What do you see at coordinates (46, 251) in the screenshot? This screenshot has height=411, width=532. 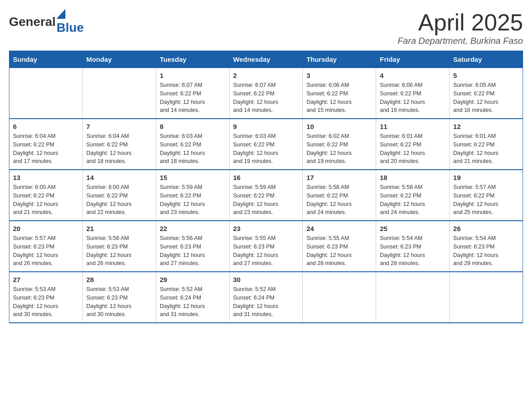 I see `day-info: Sunrise: 5:57 AM Sunset: 6:23 PM Dayligh…` at bounding box center [46, 251].